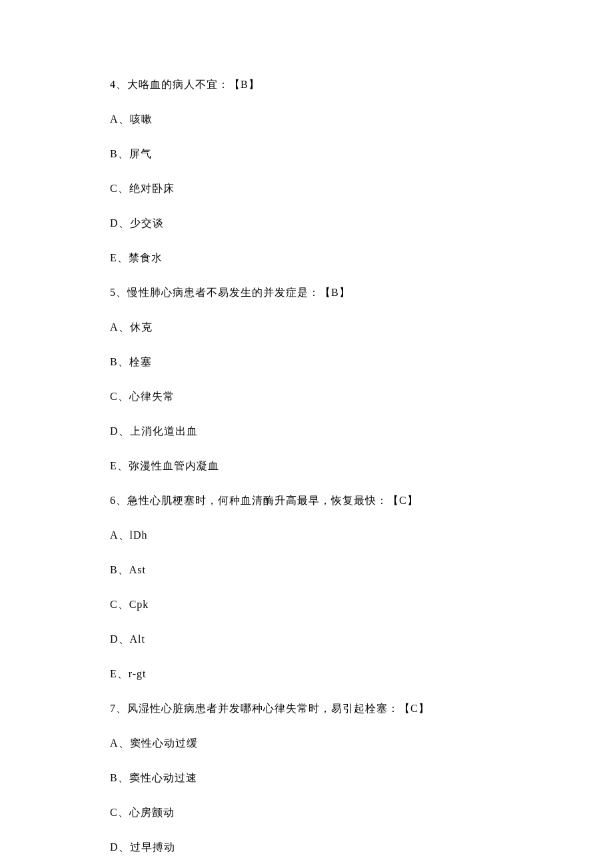 Image resolution: width=613 pixels, height=868 pixels. I want to click on question-option: B、窦性心动过速, so click(306, 778).